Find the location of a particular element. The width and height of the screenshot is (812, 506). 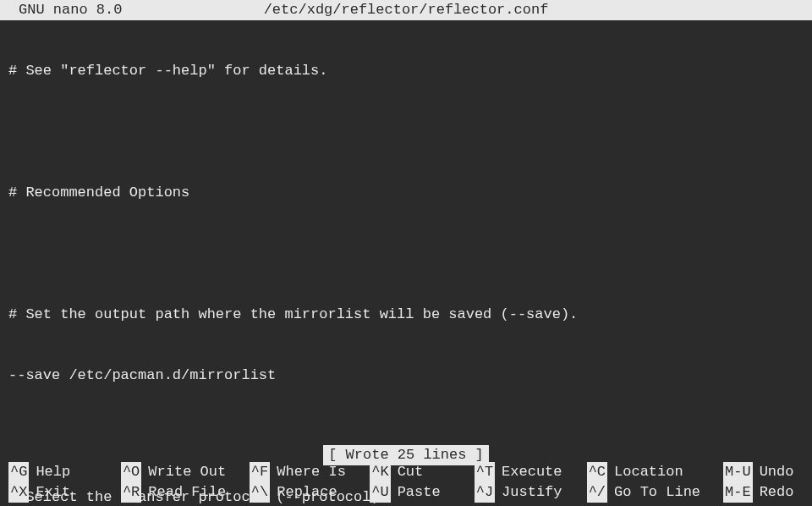

shortcut-write-out: ^OWrite Out is located at coordinates (185, 472).